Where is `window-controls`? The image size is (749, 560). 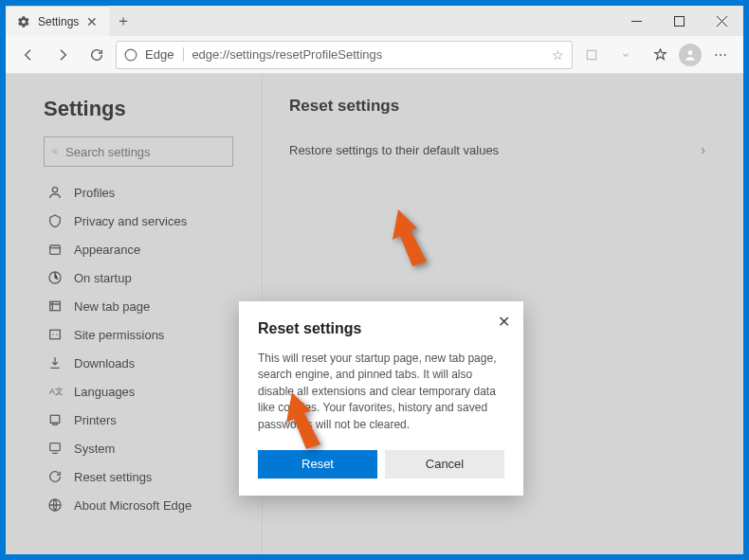 window-controls is located at coordinates (679, 21).